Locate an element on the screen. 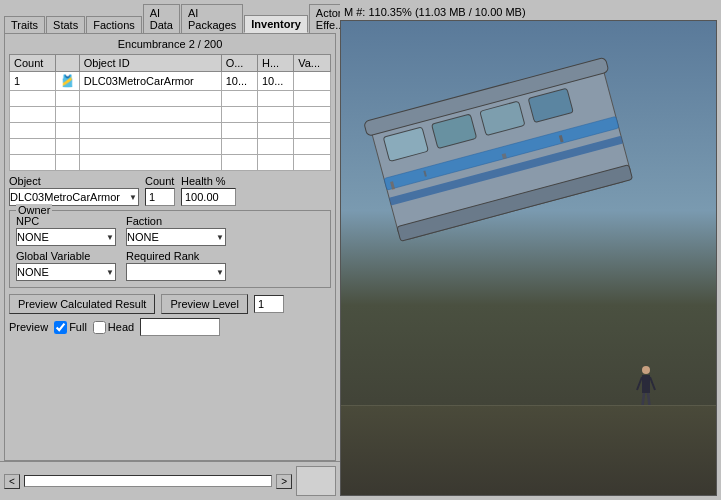 The image size is (721, 500). inventory-table: Count Object ID O... H... Va... 1 🎽 is located at coordinates (170, 112).